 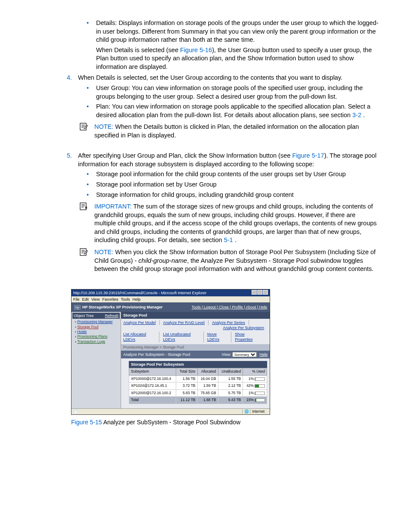 What do you see at coordinates (136, 299) in the screenshot?
I see `menu-help: Help` at bounding box center [136, 299].